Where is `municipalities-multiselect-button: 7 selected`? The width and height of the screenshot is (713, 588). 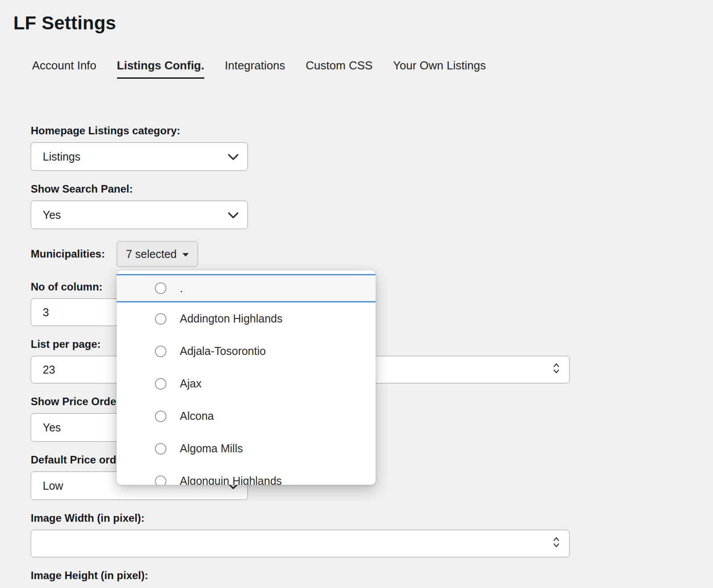
municipalities-multiselect-button: 7 selected is located at coordinates (158, 254).